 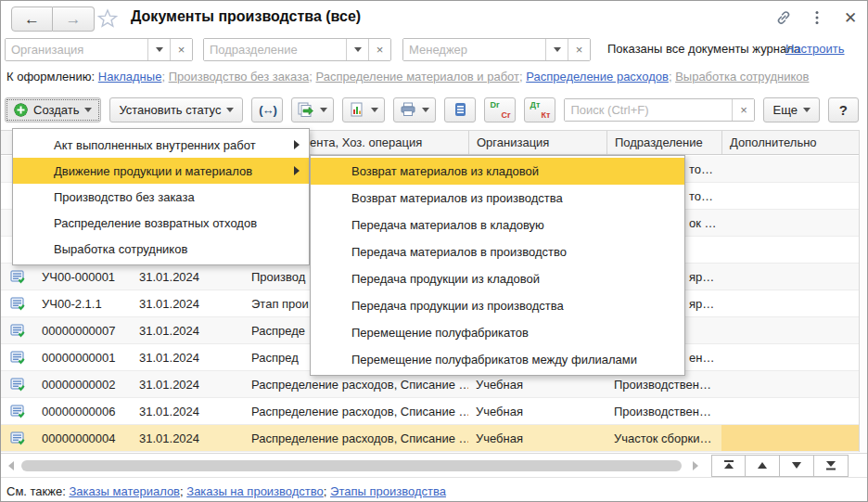 What do you see at coordinates (664, 143) in the screenshot?
I see `header-department: Подразделение` at bounding box center [664, 143].